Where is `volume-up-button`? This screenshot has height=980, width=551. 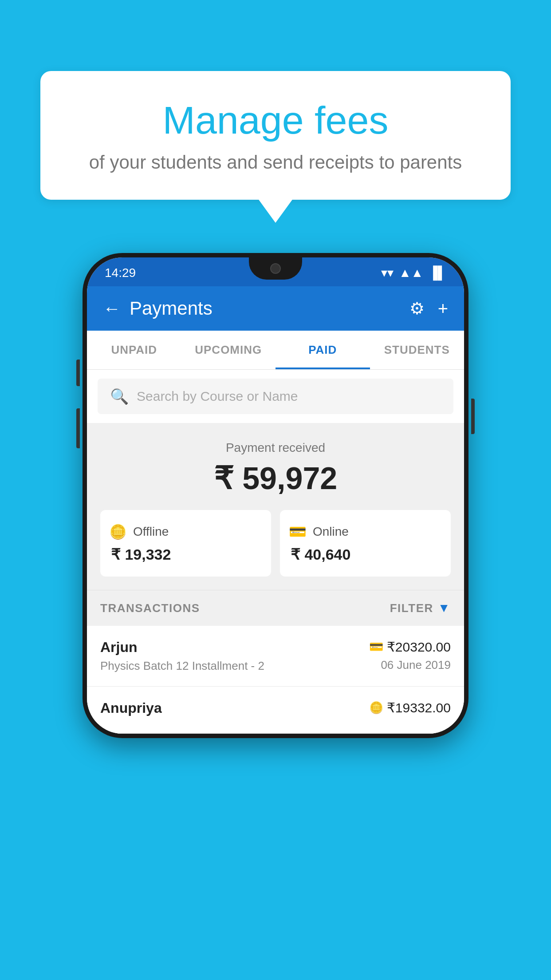 volume-up-button is located at coordinates (78, 373).